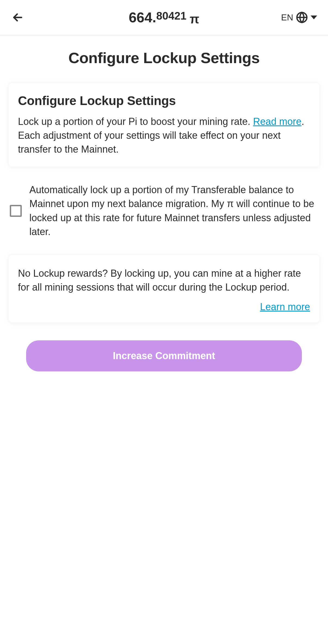 The width and height of the screenshot is (328, 644). What do you see at coordinates (164, 125) in the screenshot?
I see `intro-card: Configure Lockup Settings Lock up a port…` at bounding box center [164, 125].